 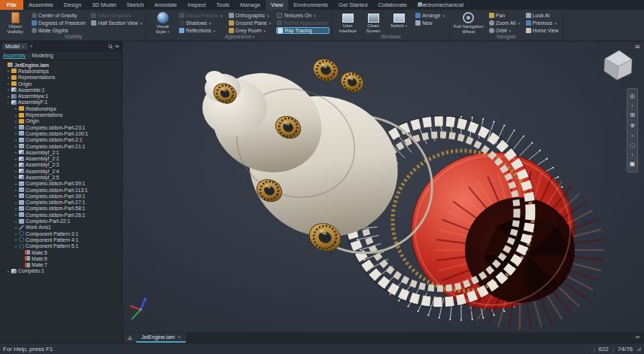 I want to click on close-document-icon: ×, so click(x=179, y=337).